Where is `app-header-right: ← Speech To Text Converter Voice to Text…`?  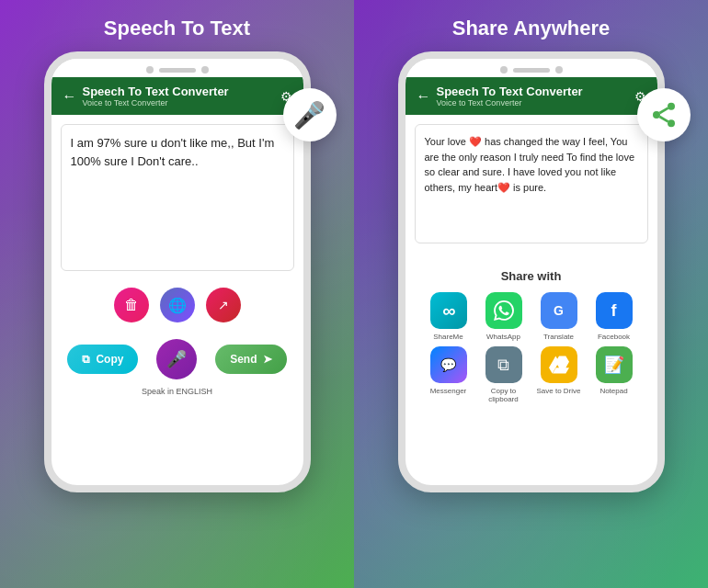 app-header-right: ← Speech To Text Converter Voice to Text… is located at coordinates (531, 96).